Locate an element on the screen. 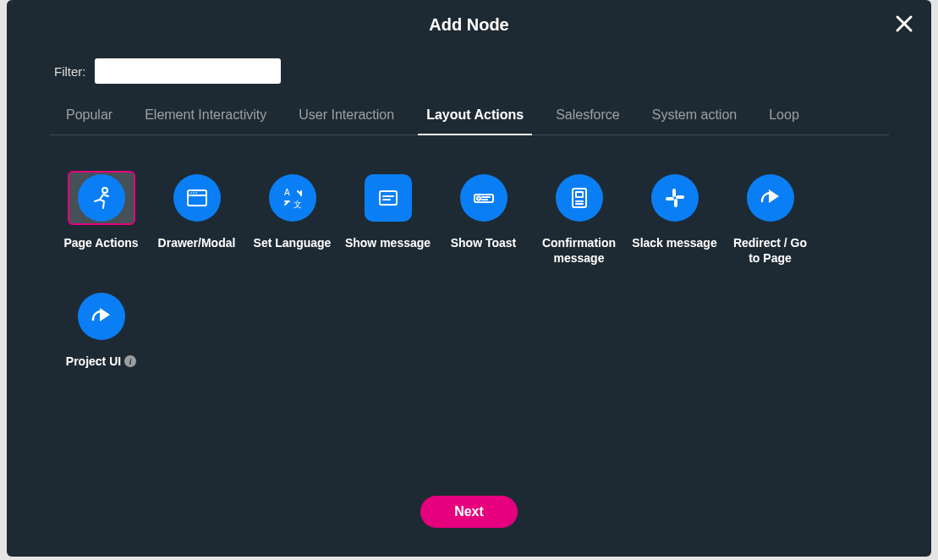 The height and width of the screenshot is (560, 938). card-label: Drawer/Modal is located at coordinates (197, 243).